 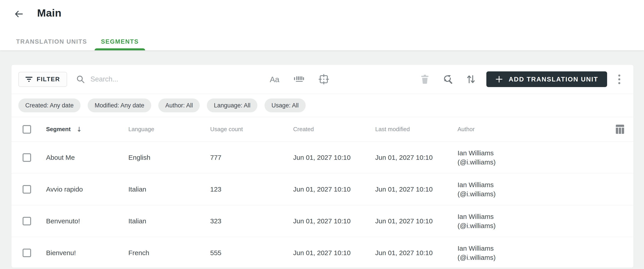 I want to click on arrow-left-icon, so click(x=19, y=14).